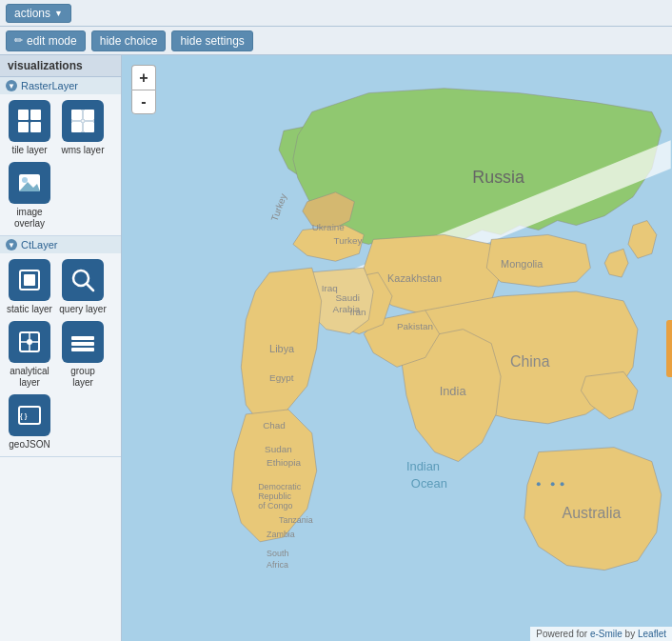 The image size is (672, 641). I want to click on svg-text: India, so click(453, 391).